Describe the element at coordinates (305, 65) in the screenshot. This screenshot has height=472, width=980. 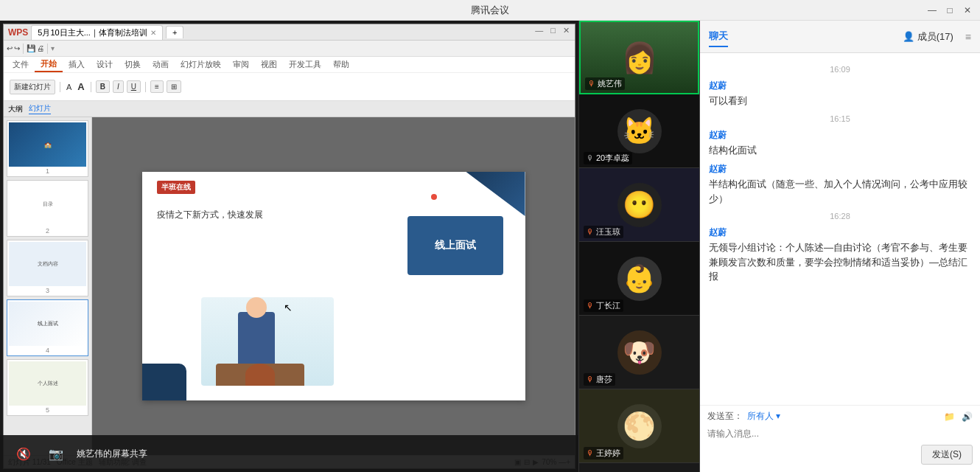
I see `ribbon-tab-devtools: 开发工具` at that location.